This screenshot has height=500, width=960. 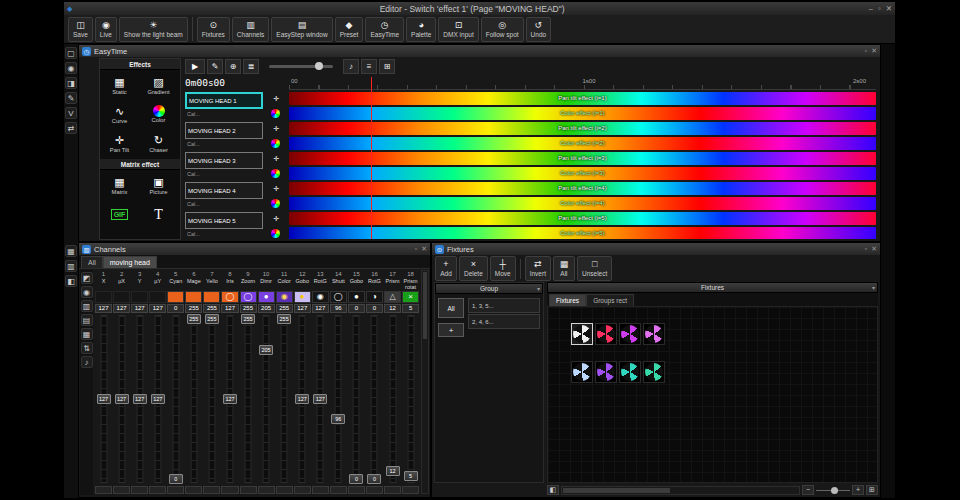 What do you see at coordinates (582, 83) in the screenshot?
I see `timeline-ruler: 00 1s00 2s00` at bounding box center [582, 83].